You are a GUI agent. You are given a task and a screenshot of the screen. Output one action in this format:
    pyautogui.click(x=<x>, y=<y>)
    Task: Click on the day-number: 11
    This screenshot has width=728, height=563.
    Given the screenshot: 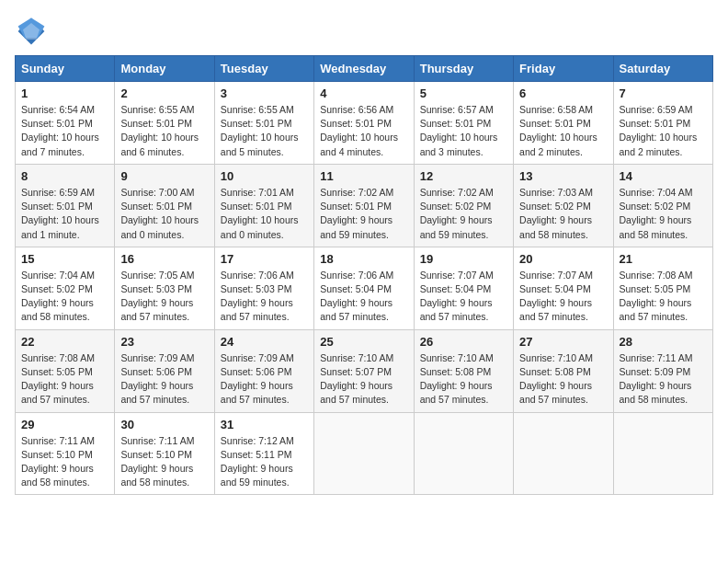 What is the action you would take?
    pyautogui.click(x=364, y=177)
    